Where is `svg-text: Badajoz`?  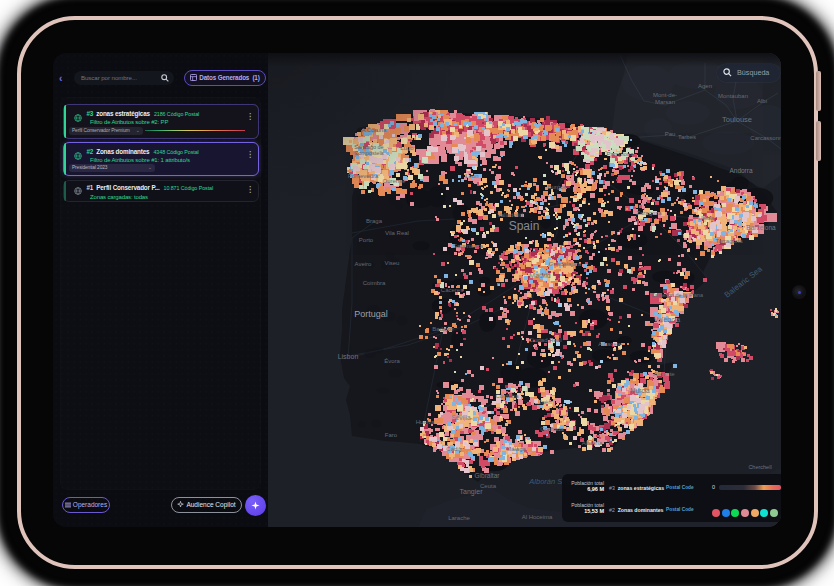
svg-text: Badajoz is located at coordinates (443, 329).